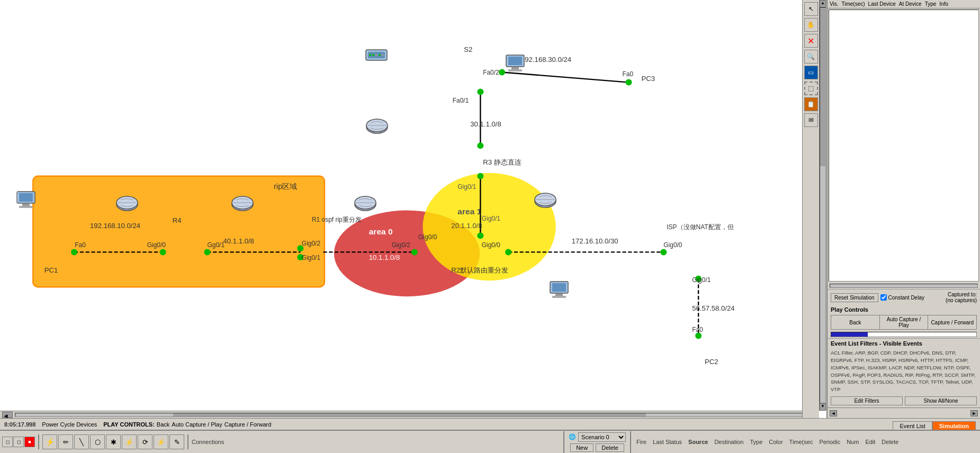 Image resolution: width=980 pixels, height=453 pixels. I want to click on scroll-left-btn: ◄, so click(833, 413).